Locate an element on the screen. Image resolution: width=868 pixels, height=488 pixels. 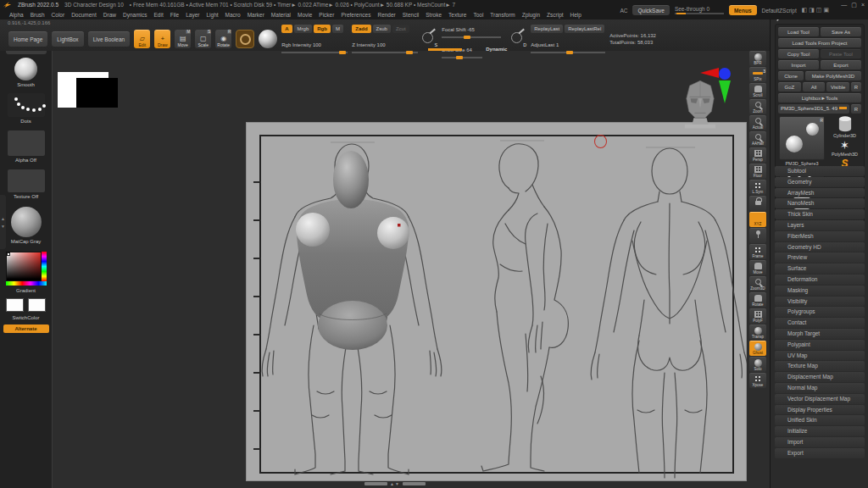
right-shelf-button: AAHalf is located at coordinates (758, 139).